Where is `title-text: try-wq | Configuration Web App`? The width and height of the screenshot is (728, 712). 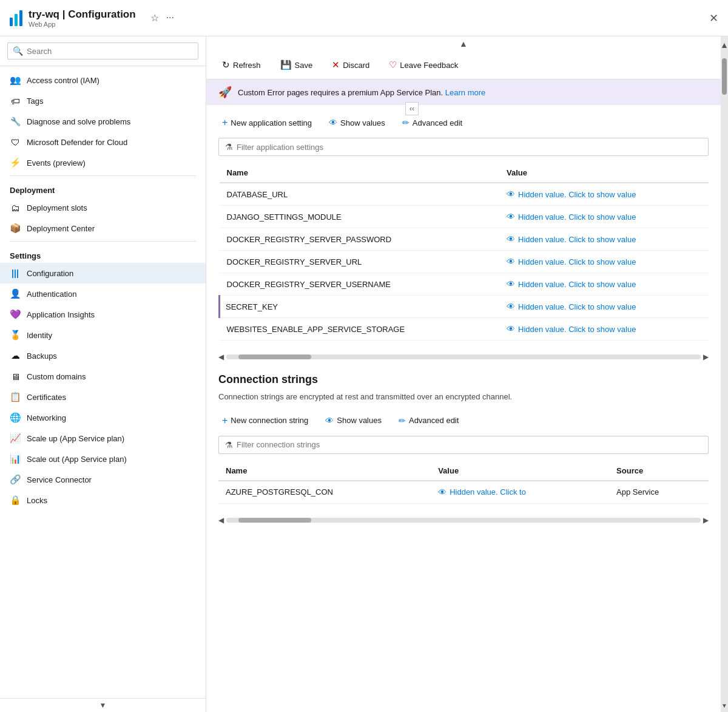 title-text: try-wq | Configuration Web App is located at coordinates (83, 18).